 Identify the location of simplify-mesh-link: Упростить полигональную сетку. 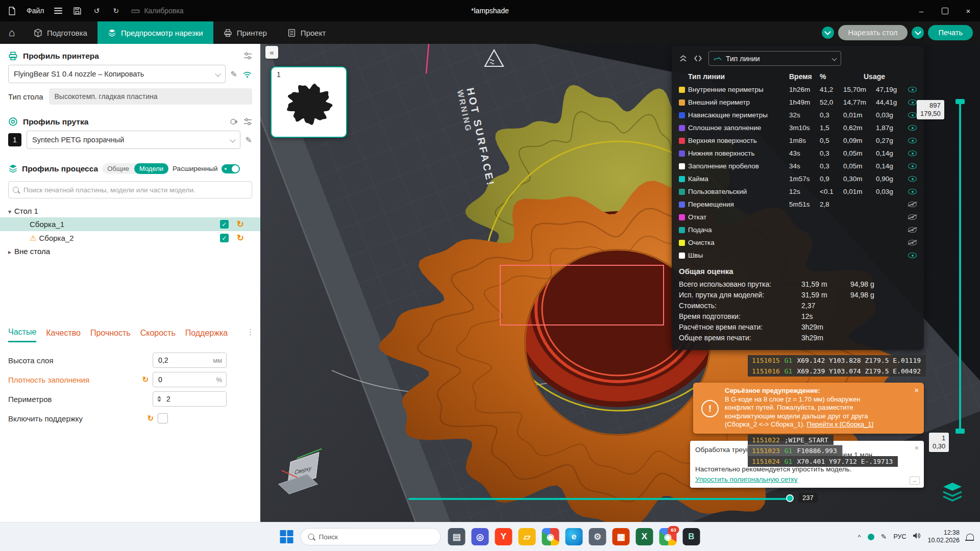
(746, 480).